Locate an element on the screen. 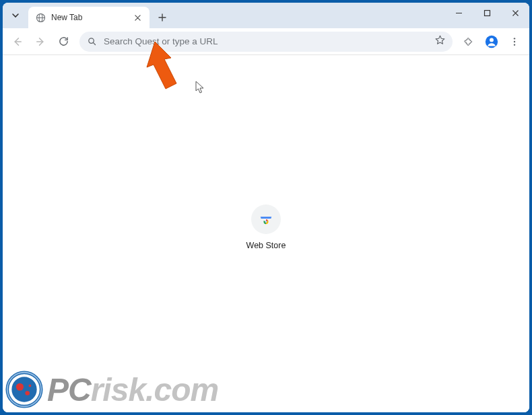 Image resolution: width=532 pixels, height=415 pixels. maximize-icon is located at coordinates (488, 13).